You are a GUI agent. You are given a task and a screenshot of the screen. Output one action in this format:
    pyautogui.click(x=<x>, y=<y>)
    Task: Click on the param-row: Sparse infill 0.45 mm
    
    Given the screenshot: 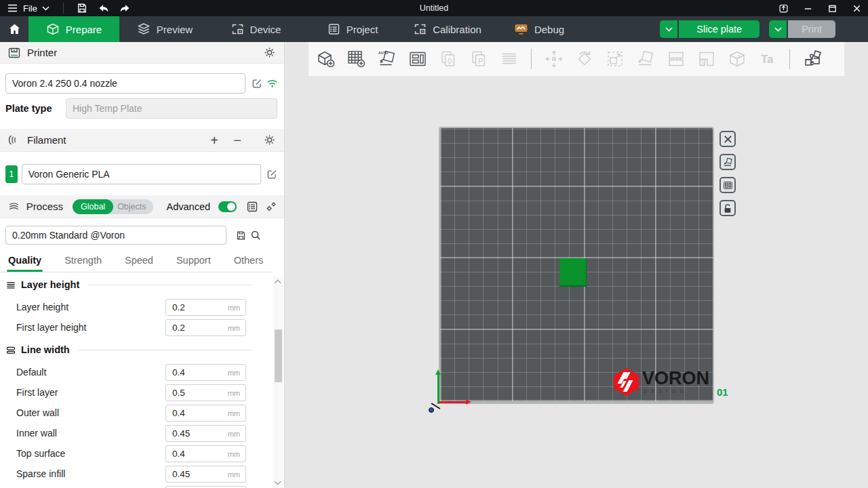 What is the action you would take?
    pyautogui.click(x=136, y=474)
    